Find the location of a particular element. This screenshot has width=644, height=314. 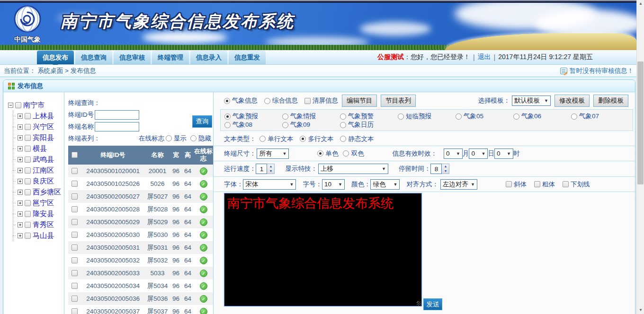

terminal-row: 240305002005033 5033 96 64 ✓ is located at coordinates (141, 273).